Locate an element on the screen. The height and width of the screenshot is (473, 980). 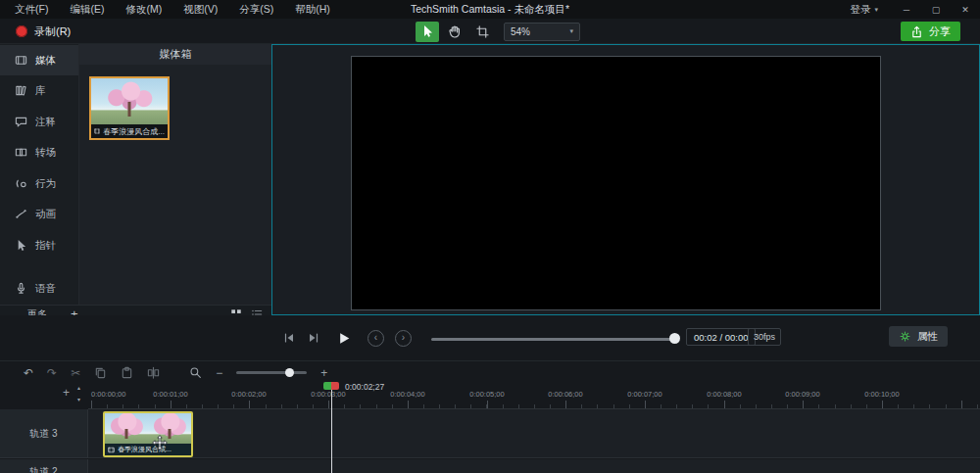
tools-sidebar: 媒体 库 注释 转场 行为 动画 指针 语音 is located at coordinates (39, 174).